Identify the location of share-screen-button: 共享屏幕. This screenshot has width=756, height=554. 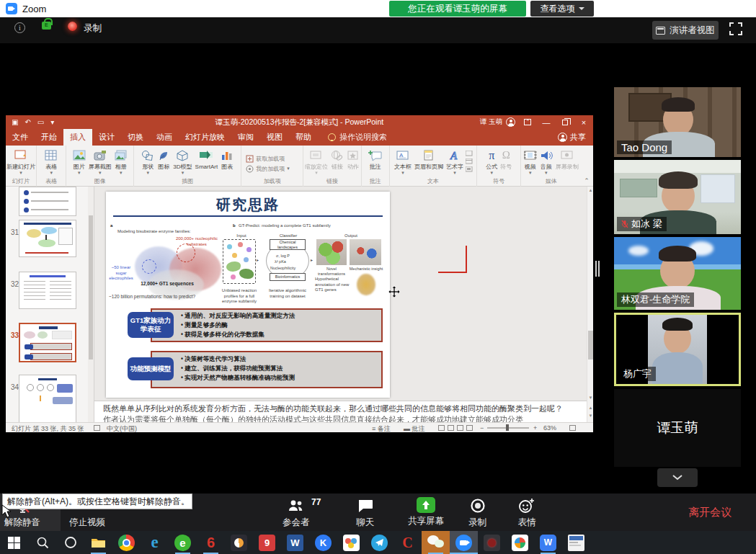
(426, 512).